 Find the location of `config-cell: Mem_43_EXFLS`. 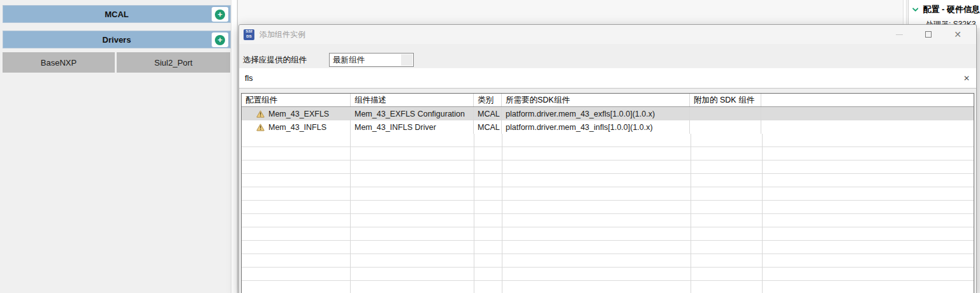

config-cell: Mem_43_EXFLS is located at coordinates (296, 113).